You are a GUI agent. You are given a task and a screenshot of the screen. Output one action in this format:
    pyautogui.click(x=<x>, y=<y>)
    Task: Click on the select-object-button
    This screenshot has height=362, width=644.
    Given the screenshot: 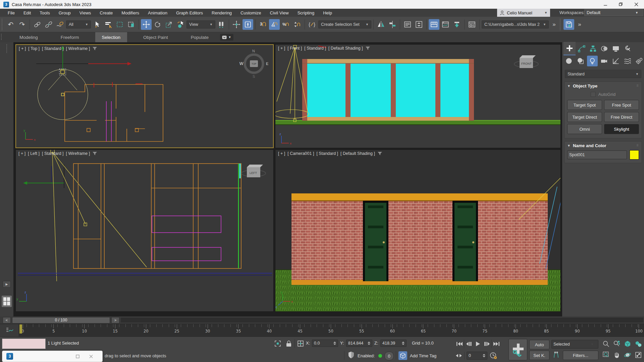 What is the action you would take?
    pyautogui.click(x=97, y=24)
    